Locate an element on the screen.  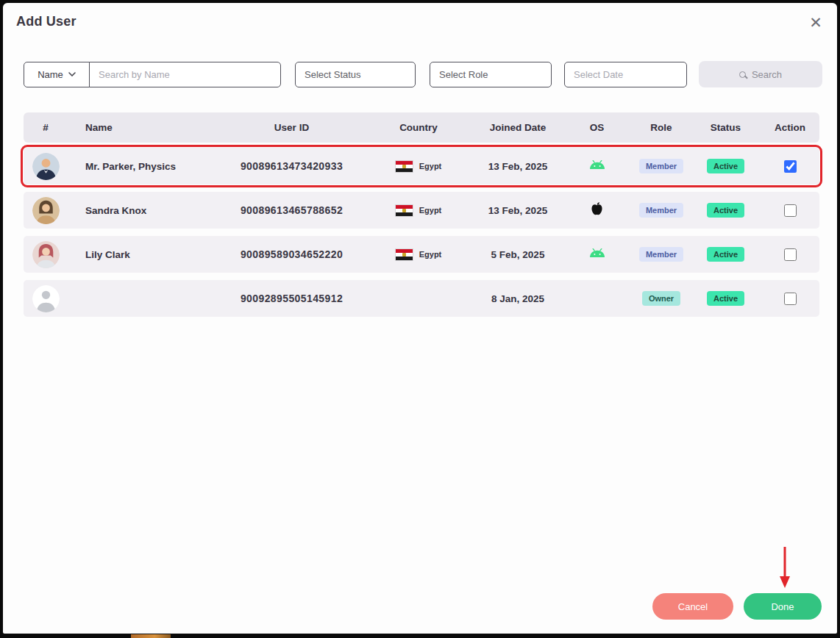
user-id: 90089613473420933 is located at coordinates (291, 166).